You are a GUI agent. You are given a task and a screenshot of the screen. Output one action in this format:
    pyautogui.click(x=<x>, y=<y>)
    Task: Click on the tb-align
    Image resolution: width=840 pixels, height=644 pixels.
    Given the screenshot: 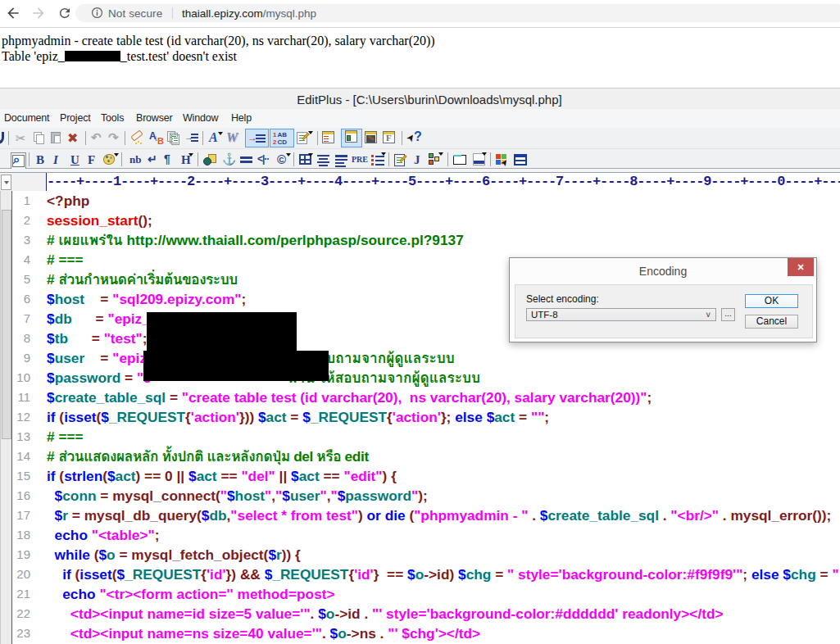 What is the action you would take?
    pyautogui.click(x=342, y=161)
    